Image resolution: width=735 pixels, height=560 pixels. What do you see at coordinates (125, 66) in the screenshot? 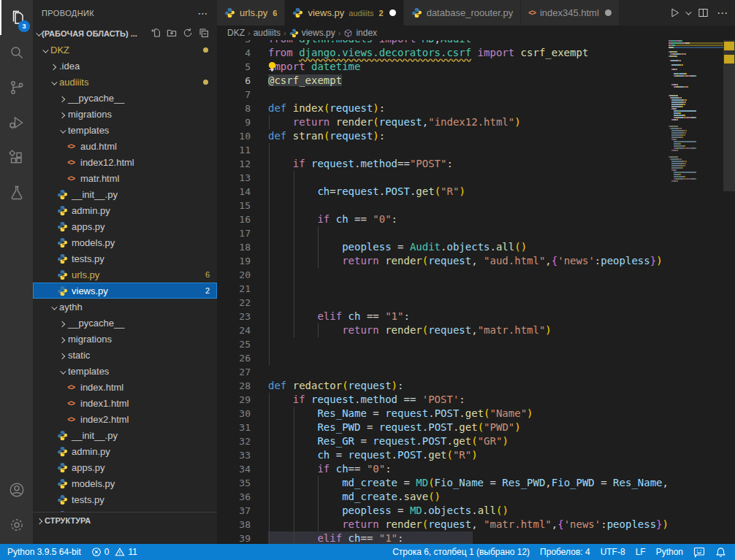
I see `tree-item-.idea: .idea` at bounding box center [125, 66].